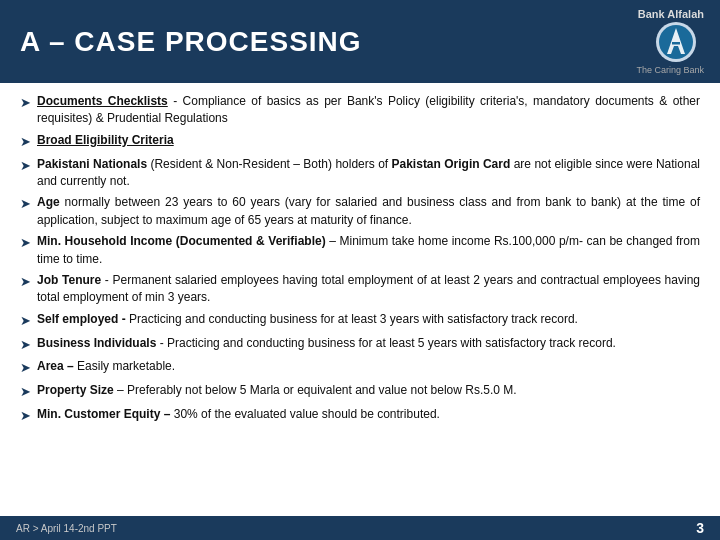 This screenshot has height=540, width=720. Describe the element at coordinates (671, 14) in the screenshot. I see `bank-name: Bank Alfalah` at that location.